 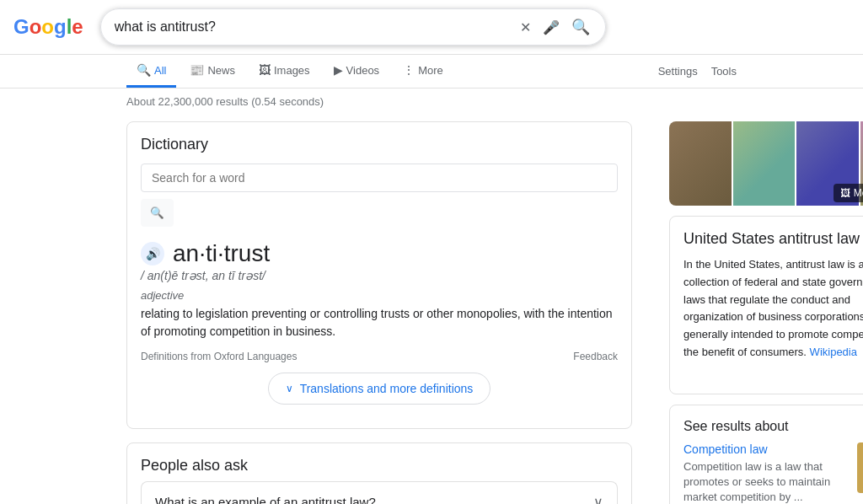 I want to click on speaker-button: 🔊, so click(x=153, y=254).